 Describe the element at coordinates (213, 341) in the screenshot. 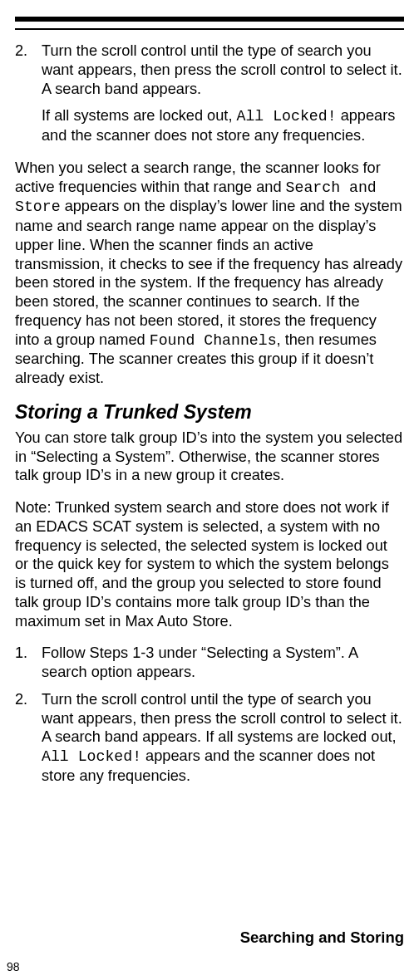

I see `code-found-channels: Found Channels` at that location.